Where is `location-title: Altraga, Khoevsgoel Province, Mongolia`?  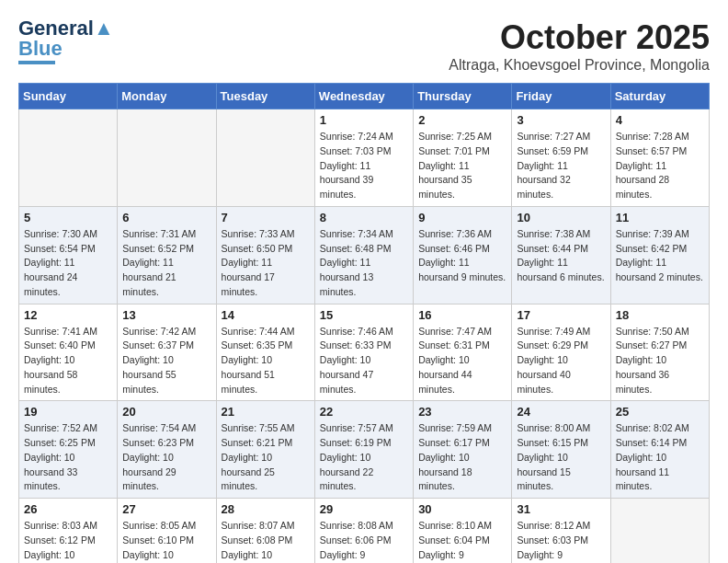 location-title: Altraga, Khoevsgoel Province, Mongolia is located at coordinates (579, 65).